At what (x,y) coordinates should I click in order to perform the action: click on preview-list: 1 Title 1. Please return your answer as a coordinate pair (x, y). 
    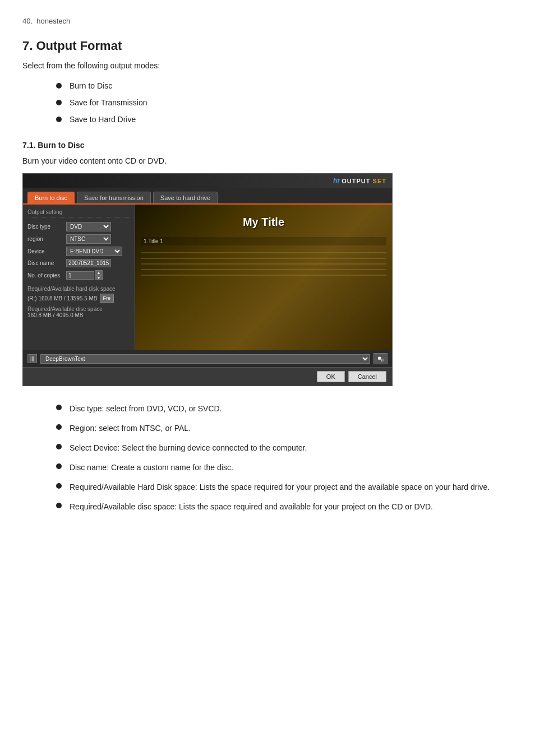
    Looking at the image, I should click on (264, 242).